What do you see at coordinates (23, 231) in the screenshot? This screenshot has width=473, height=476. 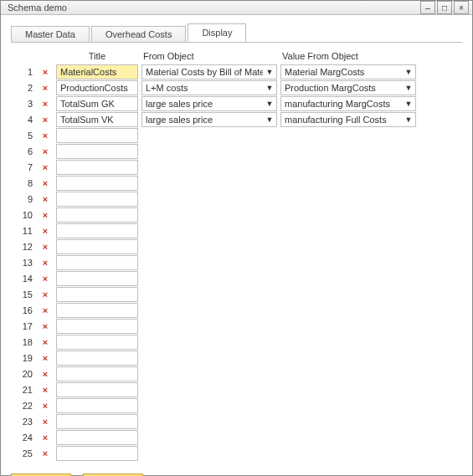 I see `row-number: 11` at bounding box center [23, 231].